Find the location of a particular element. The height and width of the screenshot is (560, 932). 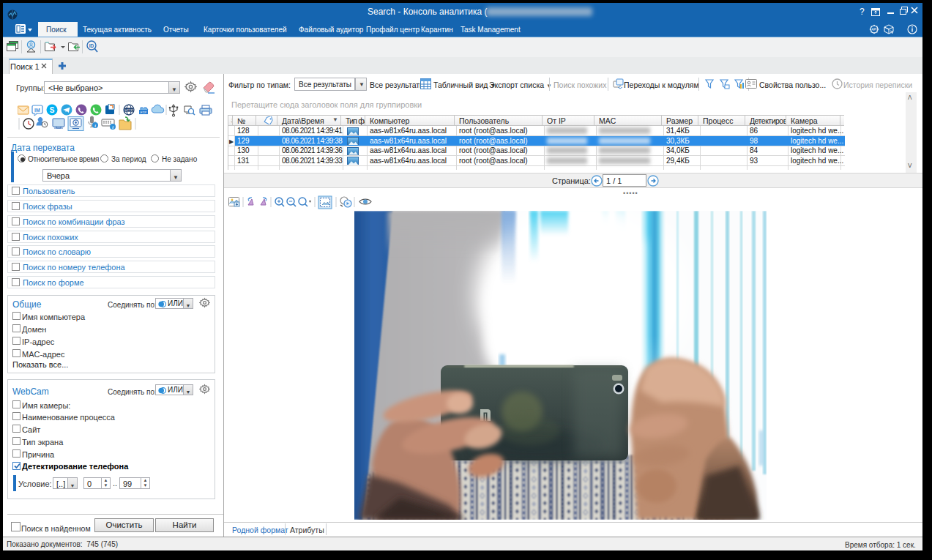

svg-text: HTTP is located at coordinates (129, 110).